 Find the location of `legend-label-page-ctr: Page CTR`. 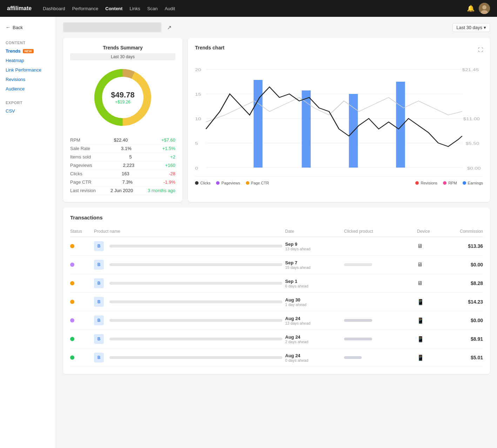

legend-label-page-ctr: Page CTR is located at coordinates (260, 183).